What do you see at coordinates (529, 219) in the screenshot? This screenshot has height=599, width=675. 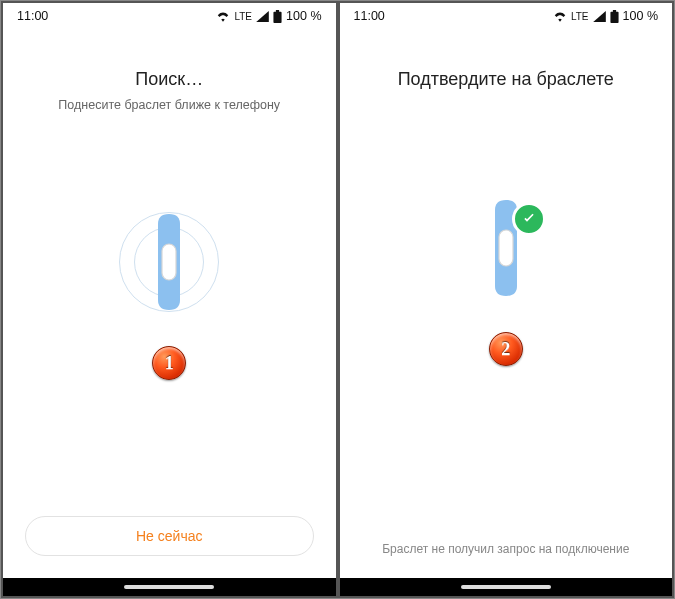 I see `checkmark-icon` at bounding box center [529, 219].